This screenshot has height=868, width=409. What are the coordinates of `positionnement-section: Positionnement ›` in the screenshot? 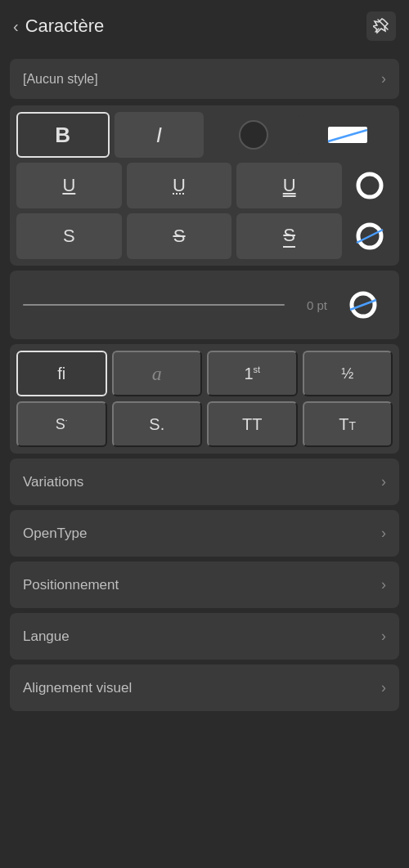 It's located at (204, 585).